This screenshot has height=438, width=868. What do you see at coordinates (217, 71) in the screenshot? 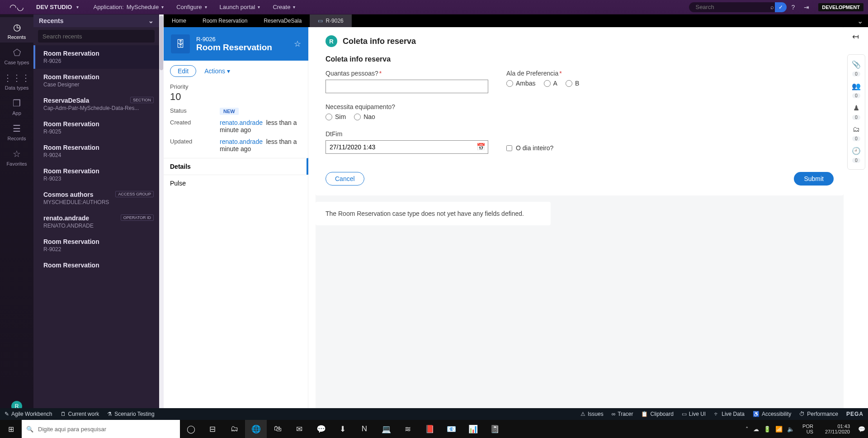
I see `actions-menu: Actions ▾` at bounding box center [217, 71].